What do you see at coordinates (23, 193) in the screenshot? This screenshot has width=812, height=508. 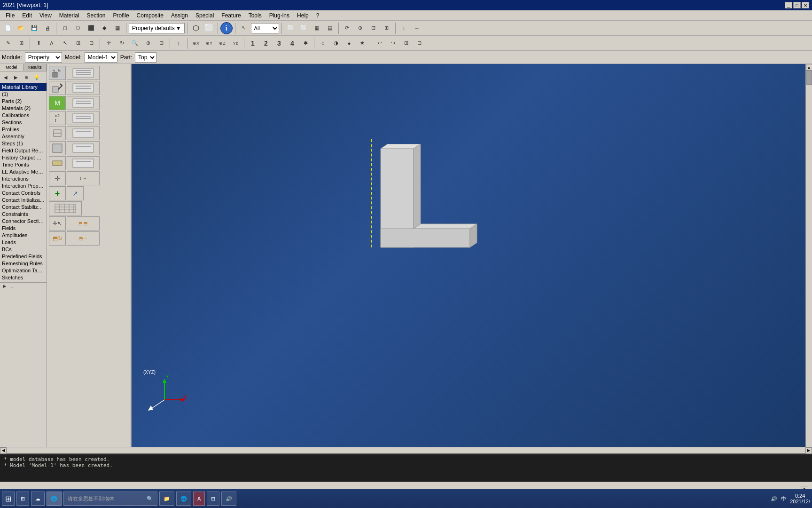 I see `sidebar-item-contact-controls: Contact Controls` at bounding box center [23, 193].